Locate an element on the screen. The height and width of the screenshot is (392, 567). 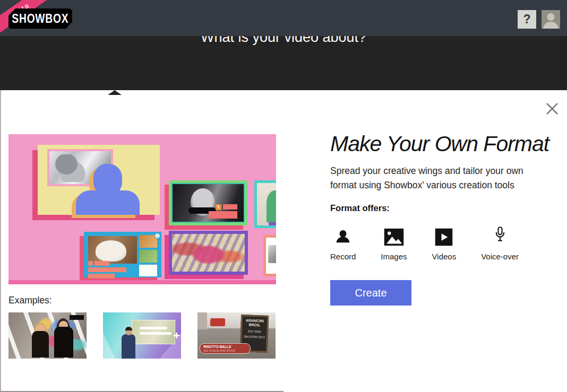
user-silhouette-icon is located at coordinates (551, 19).